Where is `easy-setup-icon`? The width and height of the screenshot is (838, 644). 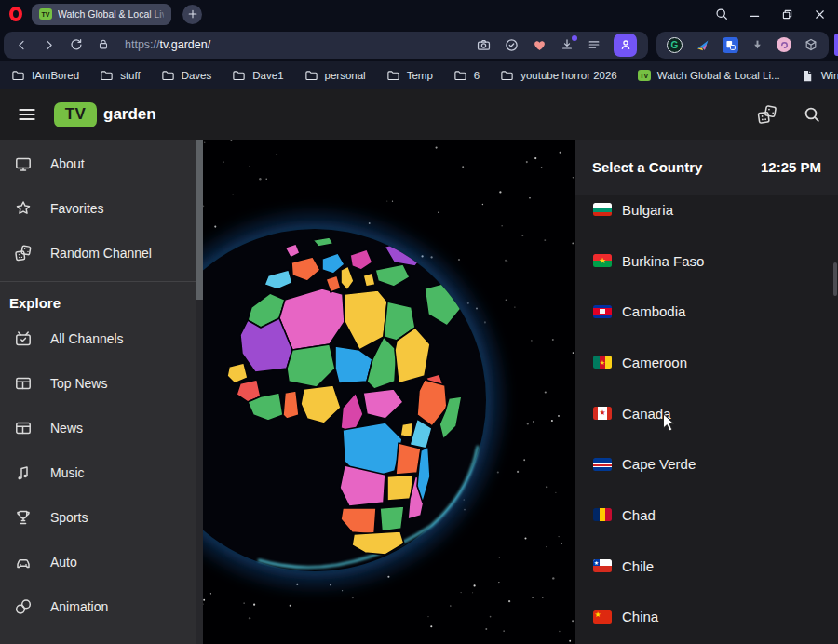 easy-setup-icon is located at coordinates (594, 45).